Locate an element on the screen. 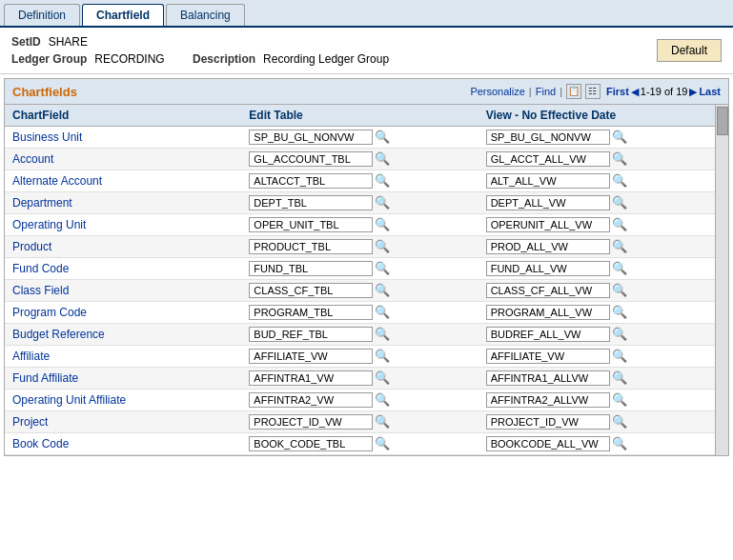 The height and width of the screenshot is (560, 733). row-chartfield-name: Class Field is located at coordinates (123, 291).